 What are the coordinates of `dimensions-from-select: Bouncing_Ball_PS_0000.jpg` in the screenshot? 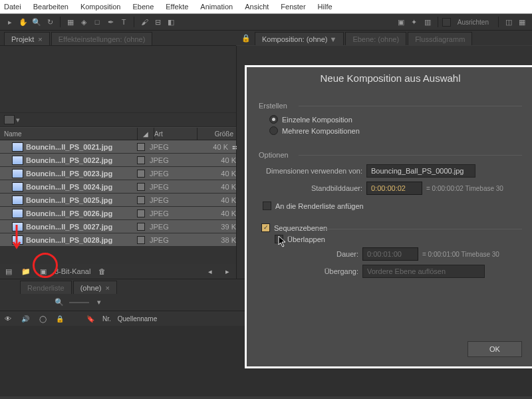 It's located at (421, 171).